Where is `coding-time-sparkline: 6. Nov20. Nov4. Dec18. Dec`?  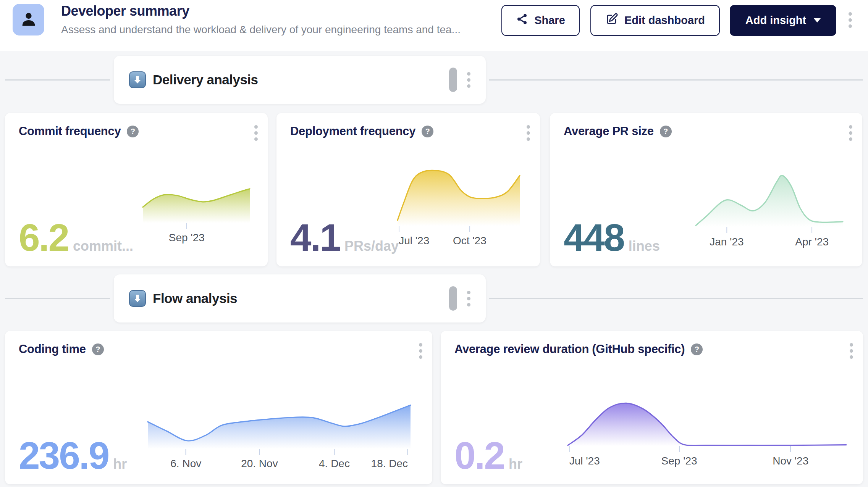
coding-time-sparkline: 6. Nov20. Nov4. Dec18. Dec is located at coordinates (279, 426).